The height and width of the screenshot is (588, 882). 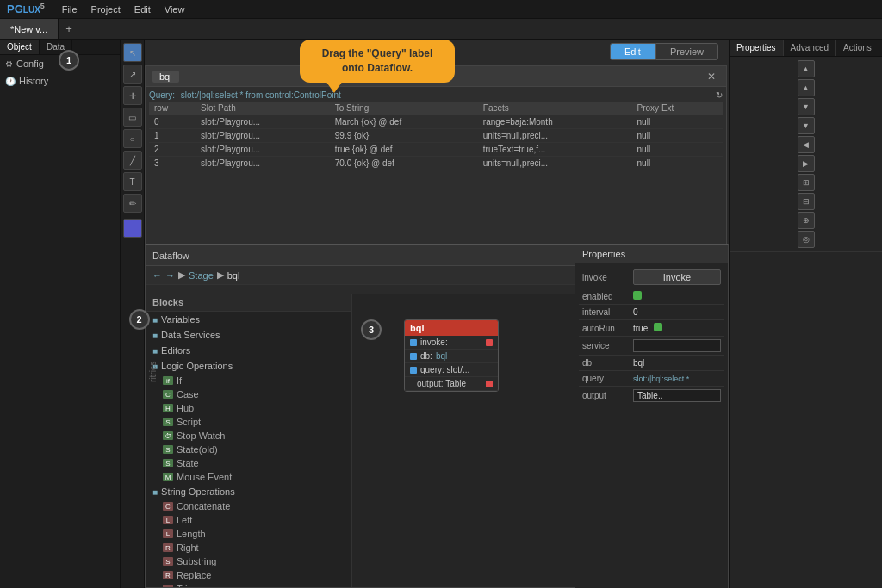 What do you see at coordinates (248, 520) in the screenshot?
I see `block-left: L Left` at bounding box center [248, 520].